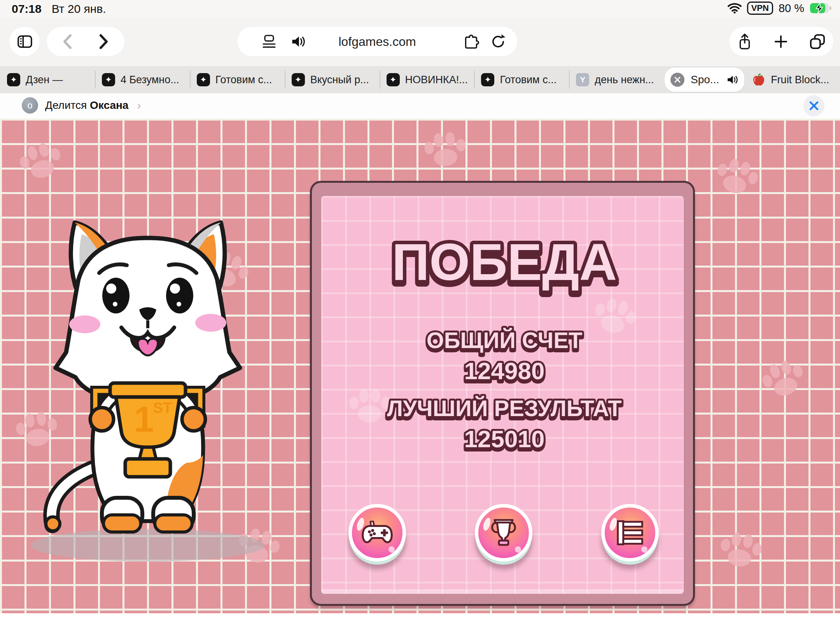  Describe the element at coordinates (420, 80) in the screenshot. I see `tab-bar: ✦ Дзен — ✦ 4 Безумно... ✦ Готовим с... ✦…` at that location.